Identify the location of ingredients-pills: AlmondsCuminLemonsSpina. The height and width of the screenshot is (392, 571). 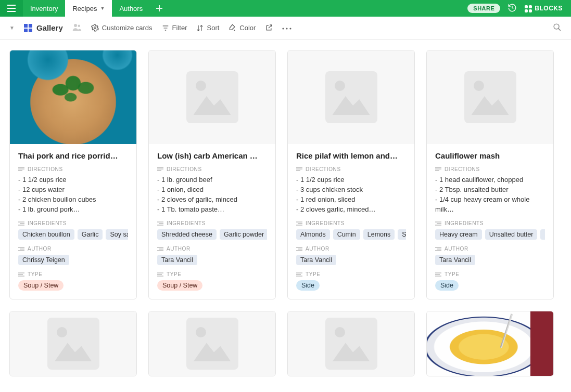
(351, 234).